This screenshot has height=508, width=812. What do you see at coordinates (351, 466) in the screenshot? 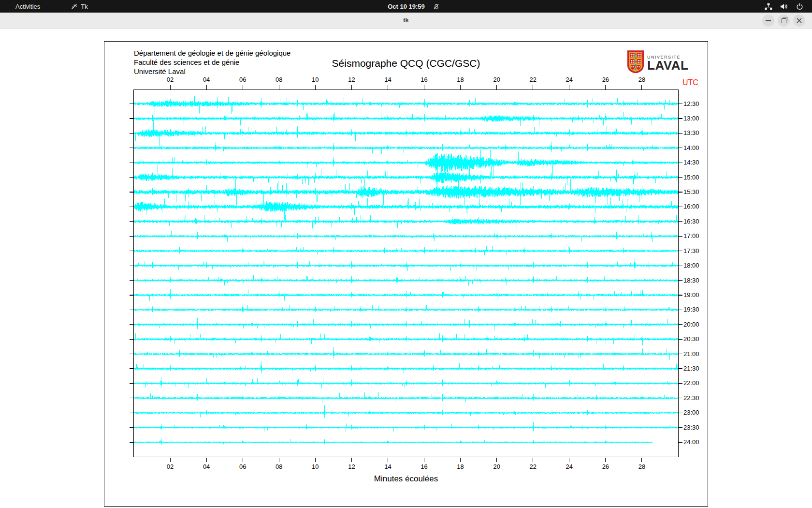
I see `x-tick-label-bottom: 12` at bounding box center [351, 466].